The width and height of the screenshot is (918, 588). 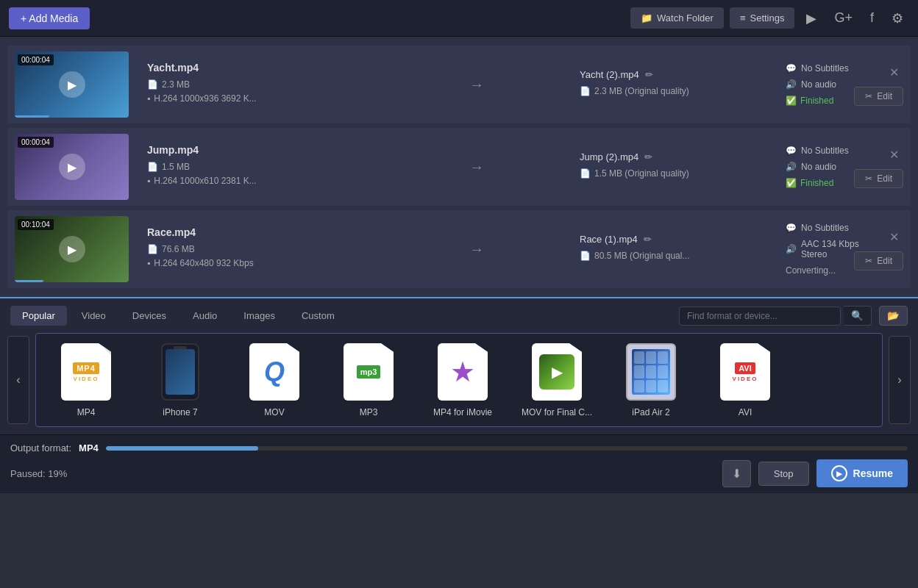 I want to click on search-icon-button: 🔍, so click(x=858, y=316).